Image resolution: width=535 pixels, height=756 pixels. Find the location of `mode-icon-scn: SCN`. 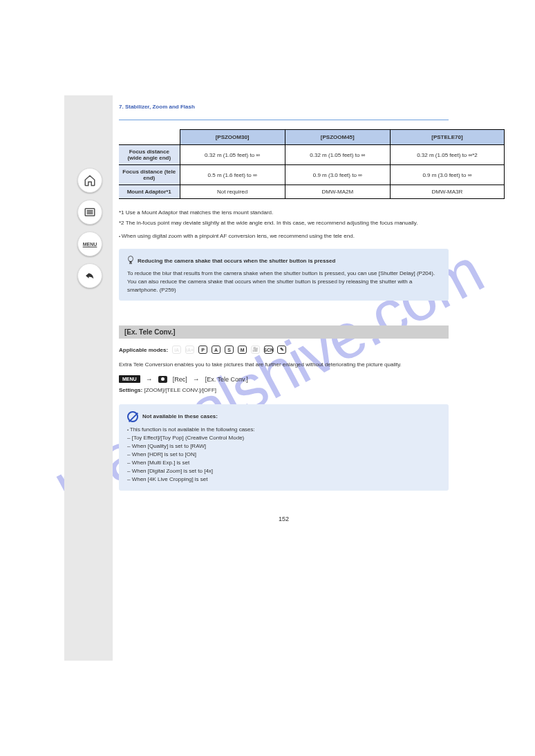

mode-icon-scn: SCN is located at coordinates (268, 350).